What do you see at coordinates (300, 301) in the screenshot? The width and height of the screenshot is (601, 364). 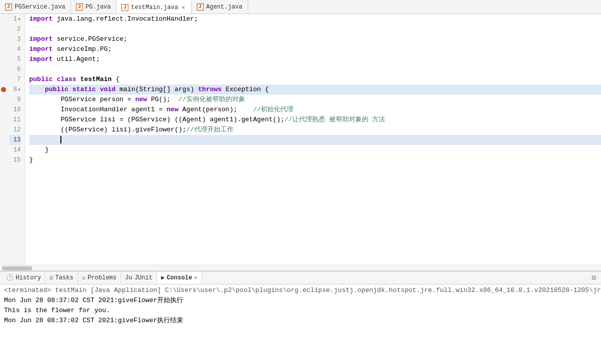 I see `console-output-1: Mon Jun 28 08:37:02 CST 2021:giveFlower开…` at bounding box center [300, 301].